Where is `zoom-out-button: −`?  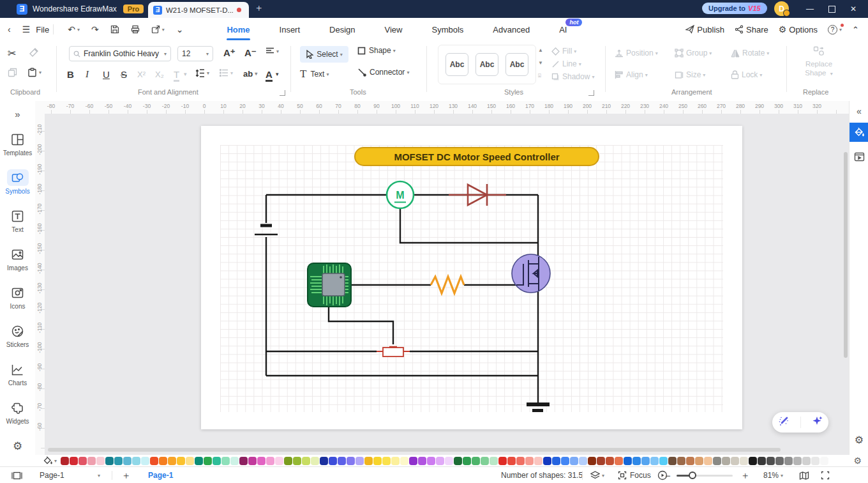 zoom-out-button: − is located at coordinates (668, 475).